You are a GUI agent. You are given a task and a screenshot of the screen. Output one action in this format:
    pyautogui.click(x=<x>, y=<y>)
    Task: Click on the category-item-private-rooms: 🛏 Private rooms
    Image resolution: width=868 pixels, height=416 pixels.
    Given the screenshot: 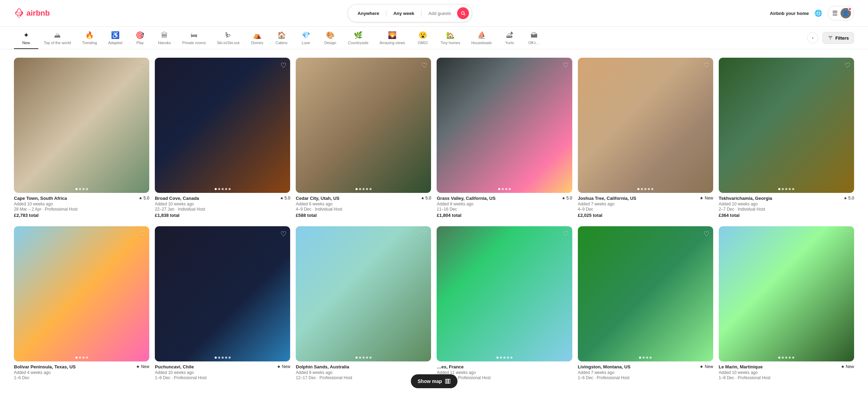 What is the action you would take?
    pyautogui.click(x=194, y=38)
    